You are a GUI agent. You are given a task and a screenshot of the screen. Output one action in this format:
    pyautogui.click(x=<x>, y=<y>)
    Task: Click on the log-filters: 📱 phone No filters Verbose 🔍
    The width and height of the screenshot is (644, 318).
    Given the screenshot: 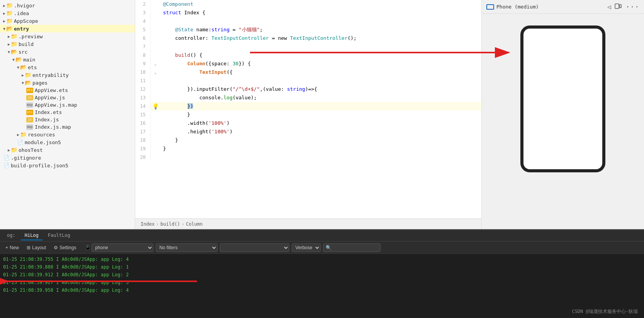 What is the action you would take?
    pyautogui.click(x=233, y=248)
    